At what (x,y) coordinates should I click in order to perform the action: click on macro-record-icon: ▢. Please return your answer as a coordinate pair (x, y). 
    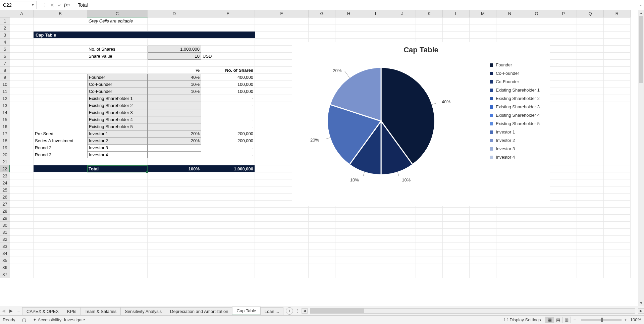
    Looking at the image, I should click on (24, 320).